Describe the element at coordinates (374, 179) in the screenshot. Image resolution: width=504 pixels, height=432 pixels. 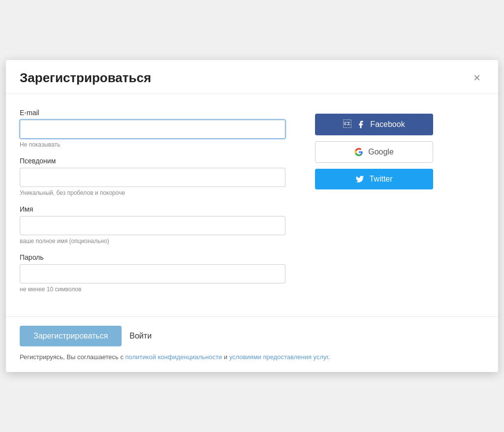
I see `twitter-button: Twitter` at that location.